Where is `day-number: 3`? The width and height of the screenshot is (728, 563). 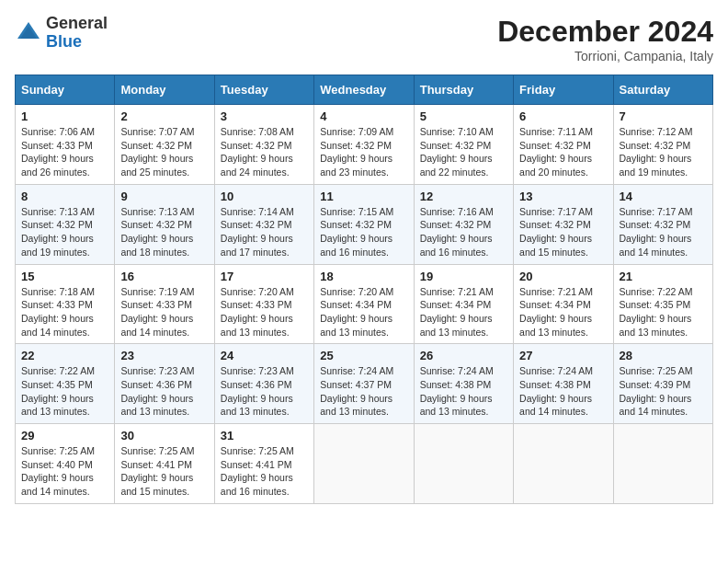
day-number: 3 is located at coordinates (265, 116).